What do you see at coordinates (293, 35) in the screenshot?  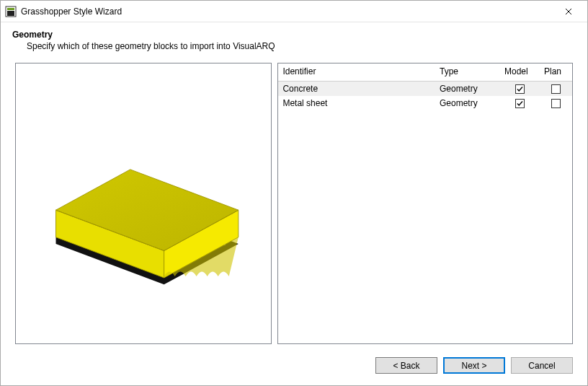 I see `page-title: Geometry` at bounding box center [293, 35].